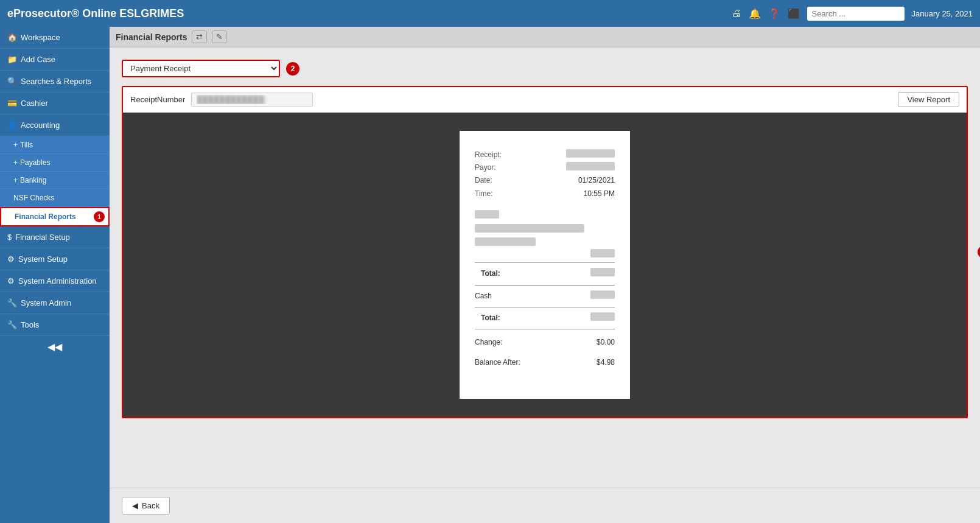  What do you see at coordinates (545, 37) in the screenshot?
I see `tab-bar: Financial Reports ⇄ ✎` at bounding box center [545, 37].